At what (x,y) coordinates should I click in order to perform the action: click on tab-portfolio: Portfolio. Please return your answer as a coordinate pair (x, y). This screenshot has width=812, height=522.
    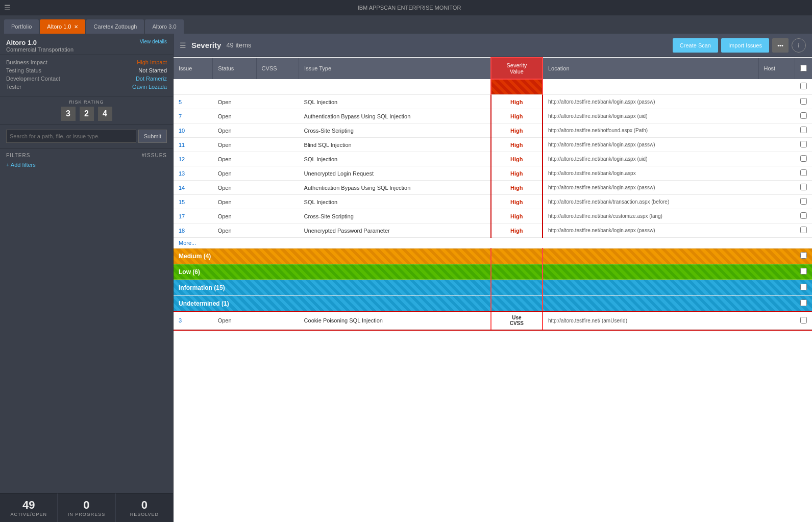
    Looking at the image, I should click on (21, 27).